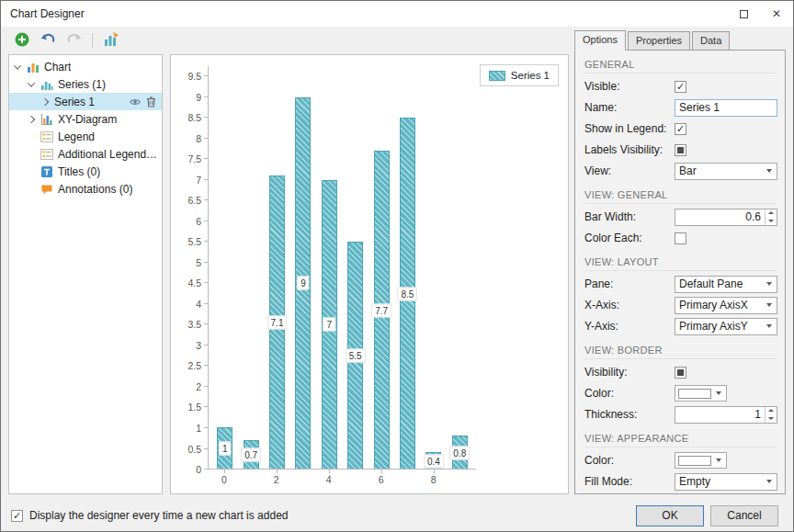 The image size is (794, 532). Describe the element at coordinates (224, 448) in the screenshot. I see `bar: 1` at that location.